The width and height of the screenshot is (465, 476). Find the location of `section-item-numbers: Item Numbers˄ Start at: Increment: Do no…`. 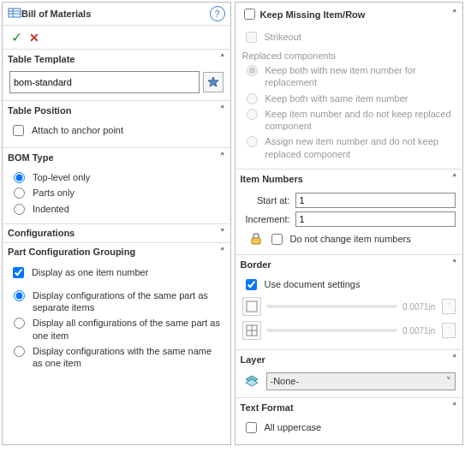

section-item-numbers: Item Numbers˄ Start at: Increment: Do no… is located at coordinates (349, 212).